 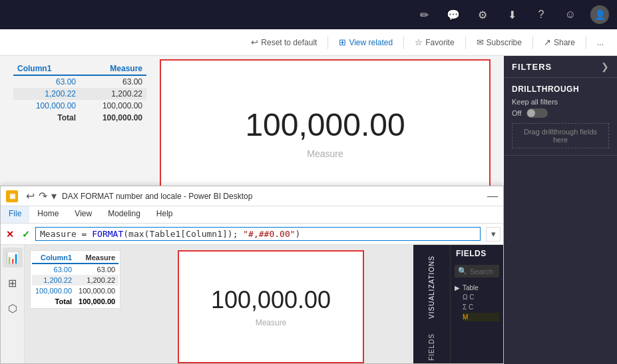 What do you see at coordinates (431, 287) in the screenshot?
I see `visualizations-tab: VISUALIZATIONS` at bounding box center [431, 287].